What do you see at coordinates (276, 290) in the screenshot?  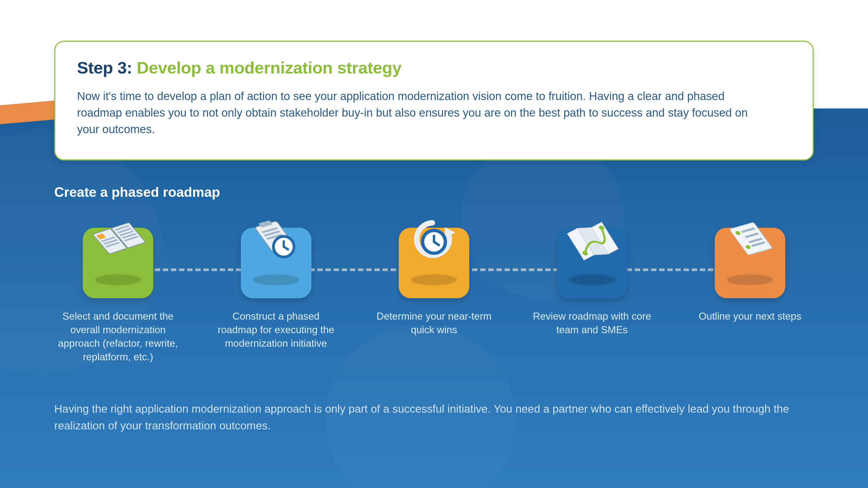 I see `roadmap-step: Construct a phased roadmap for executing…` at bounding box center [276, 290].